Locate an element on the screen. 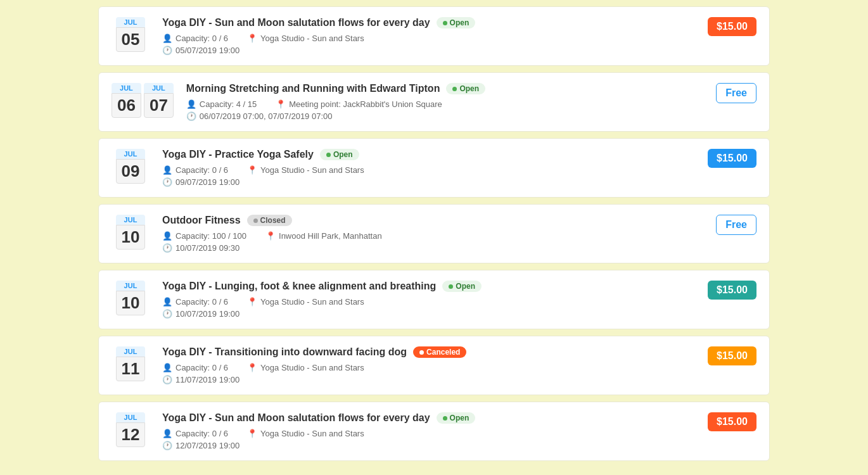 This screenshot has width=868, height=475. location-text: Inwood Hill Park, Manhattan is located at coordinates (331, 236).